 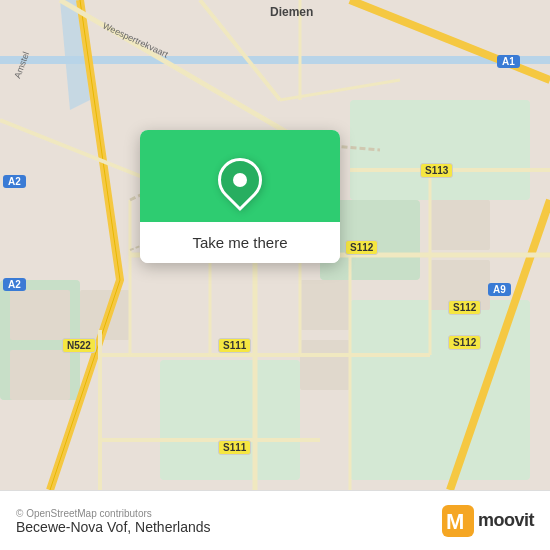 I want to click on bottom-bar: © OpenStreetMap contributors Becewe-Nova…, so click(x=275, y=520).